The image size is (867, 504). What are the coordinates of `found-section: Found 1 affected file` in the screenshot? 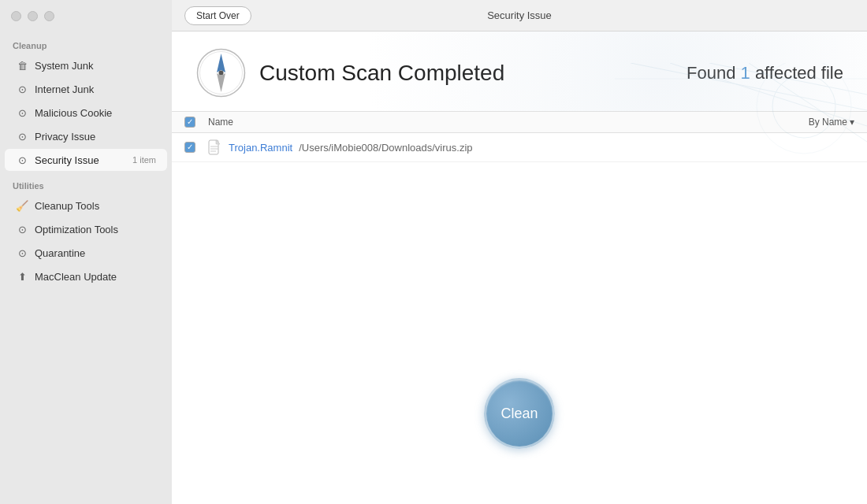 It's located at (765, 73).